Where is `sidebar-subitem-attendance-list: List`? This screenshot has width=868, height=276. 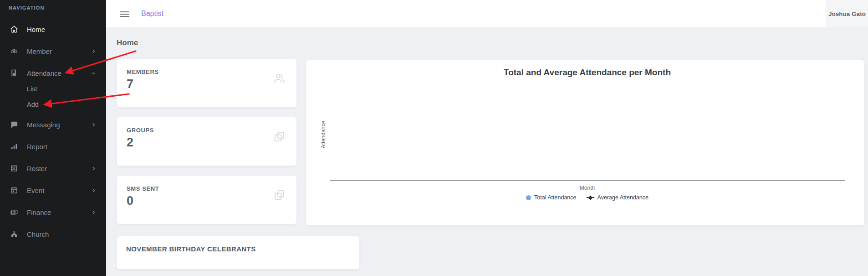 sidebar-subitem-attendance-list: List is located at coordinates (53, 89).